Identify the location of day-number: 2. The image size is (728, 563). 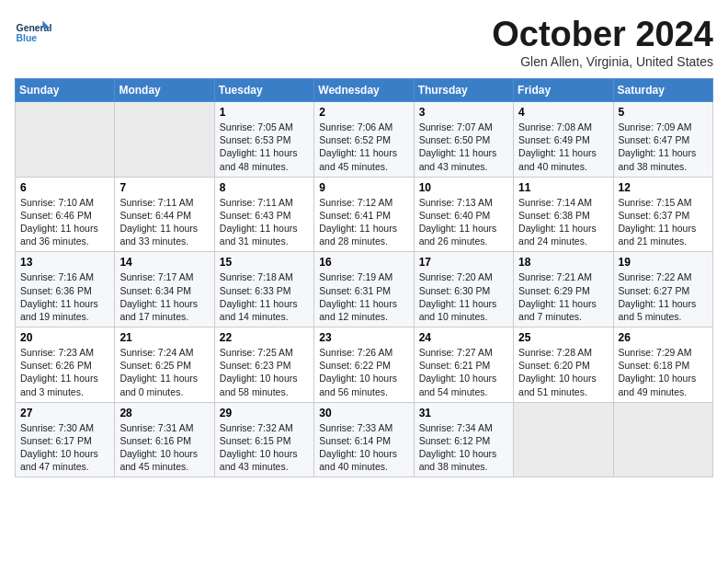
(364, 112).